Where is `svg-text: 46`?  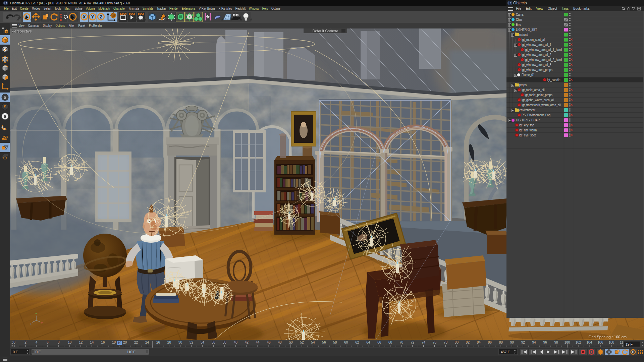
svg-text: 46 is located at coordinates (269, 343).